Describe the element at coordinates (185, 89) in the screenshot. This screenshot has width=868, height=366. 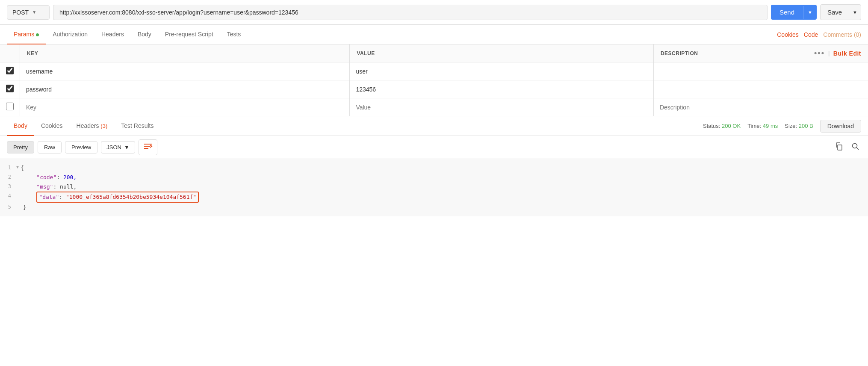
I see `row2-key-input` at that location.